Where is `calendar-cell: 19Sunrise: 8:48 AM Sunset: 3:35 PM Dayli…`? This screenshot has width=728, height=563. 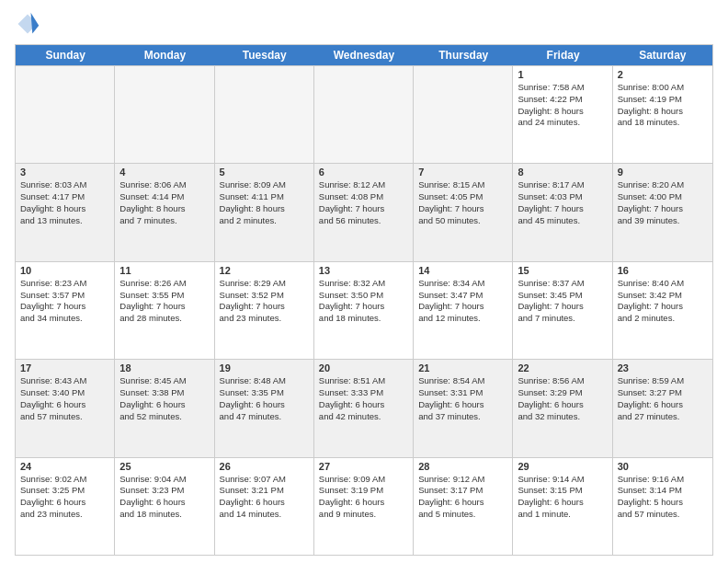
calendar-cell: 19Sunrise: 8:48 AM Sunset: 3:35 PM Dayli… is located at coordinates (265, 408).